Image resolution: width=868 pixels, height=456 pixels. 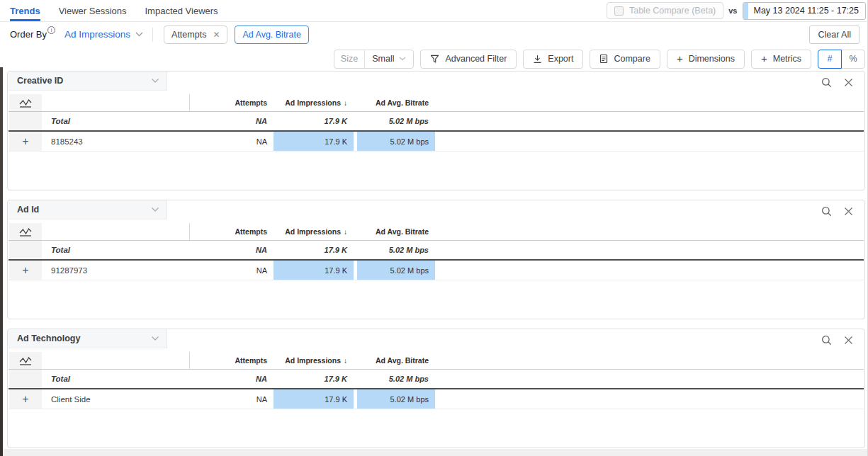 I want to click on vertical-divider, so click(x=153, y=35).